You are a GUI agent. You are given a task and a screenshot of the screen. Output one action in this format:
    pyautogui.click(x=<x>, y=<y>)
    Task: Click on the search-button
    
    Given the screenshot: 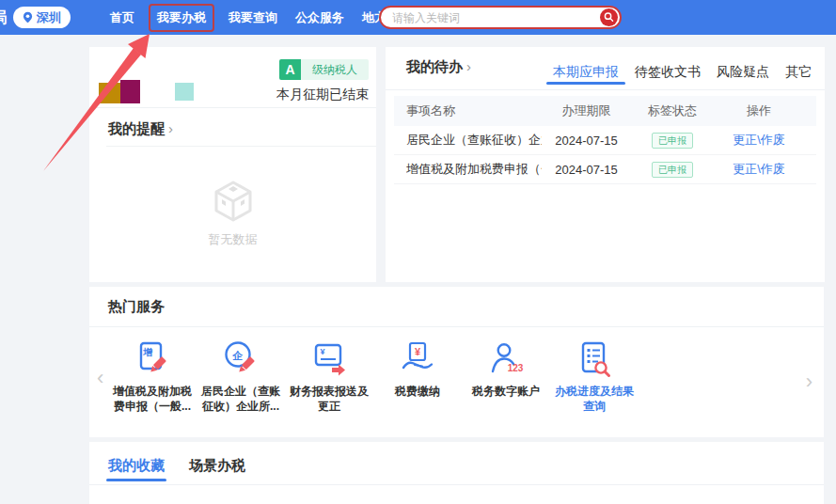 What is the action you would take?
    pyautogui.click(x=609, y=17)
    